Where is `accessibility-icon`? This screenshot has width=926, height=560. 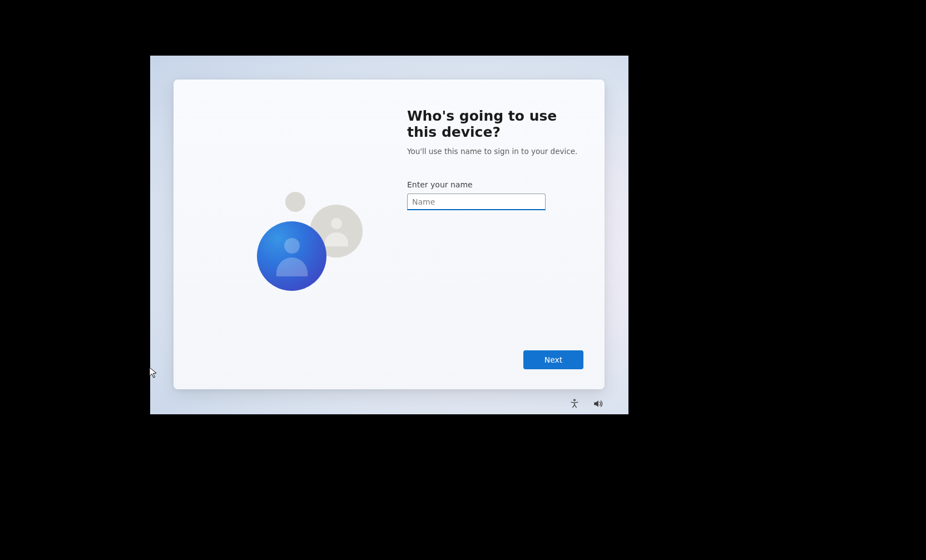
accessibility-icon is located at coordinates (575, 404).